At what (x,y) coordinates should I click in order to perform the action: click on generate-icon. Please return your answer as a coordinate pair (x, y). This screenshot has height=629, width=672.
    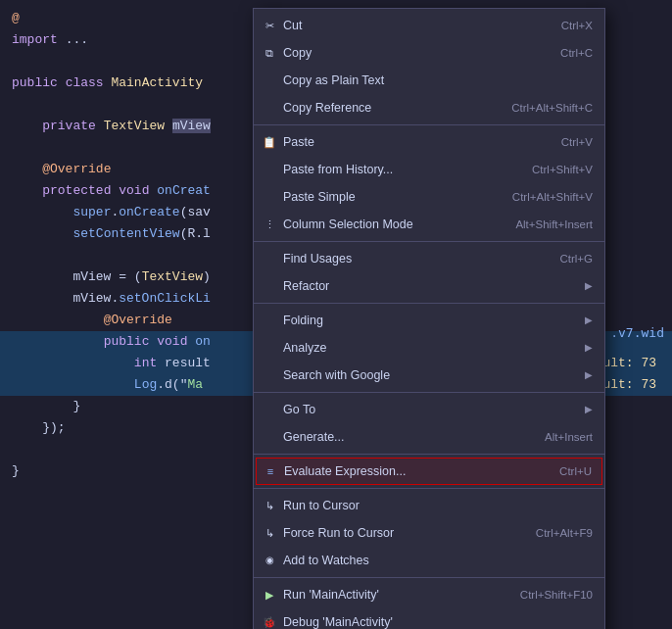
    Looking at the image, I should click on (269, 437).